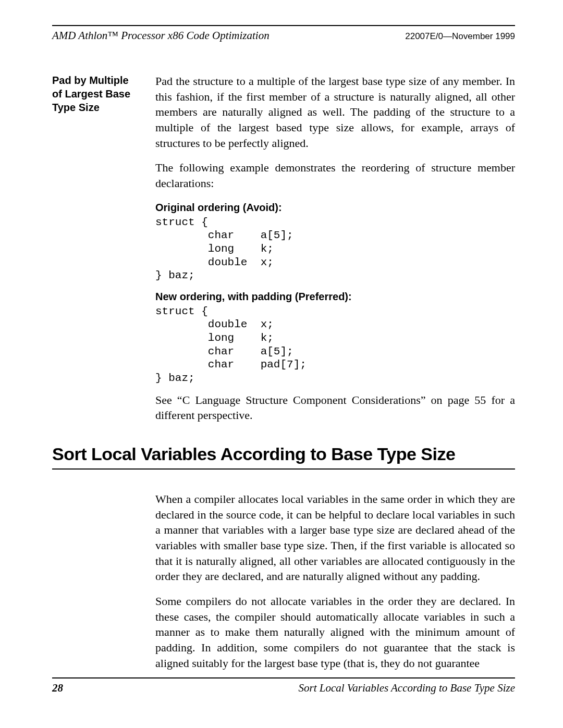  I want to click on side-heading: Pad by Multiple of Largest Base Type Siz…, so click(96, 248).